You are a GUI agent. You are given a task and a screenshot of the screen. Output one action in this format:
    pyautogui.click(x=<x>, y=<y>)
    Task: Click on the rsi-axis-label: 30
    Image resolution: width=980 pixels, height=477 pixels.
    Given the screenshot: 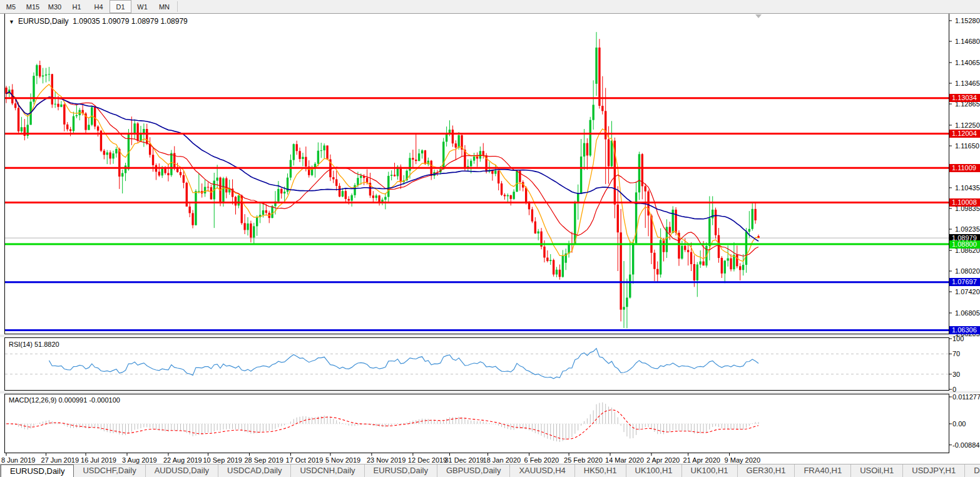 What is the action you would take?
    pyautogui.click(x=956, y=374)
    